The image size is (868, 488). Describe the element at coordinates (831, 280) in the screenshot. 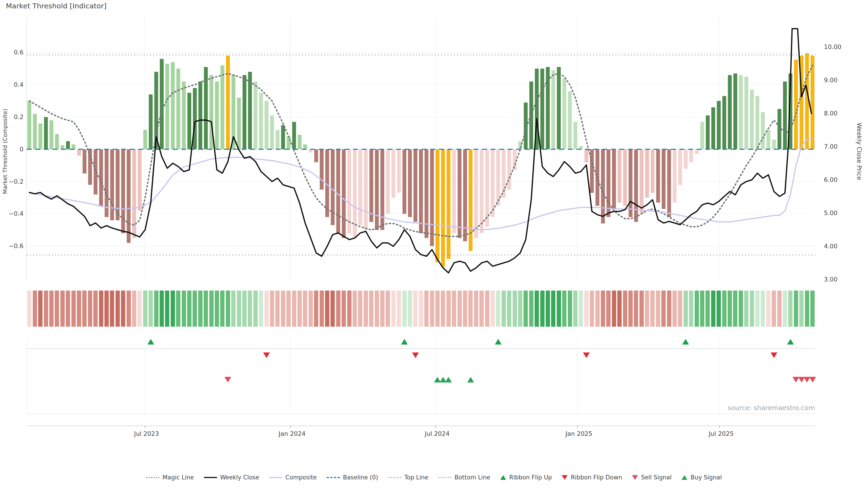

I see `right-tick-label: 3.00` at that location.